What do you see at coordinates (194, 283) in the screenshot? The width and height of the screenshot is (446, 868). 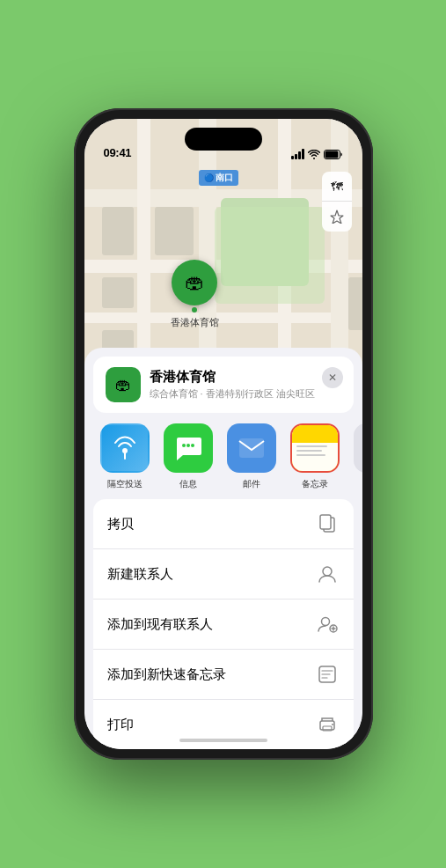 I see `pin-circle: 🏟` at bounding box center [194, 283].